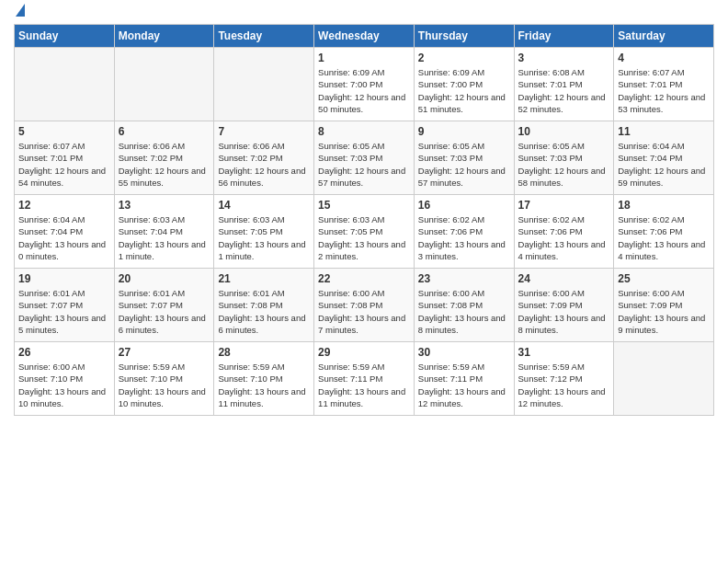  Describe the element at coordinates (664, 232) in the screenshot. I see `calendar-cell: 18Sunrise: 6:02 AMSunset: 7:06 PMDayligh…` at that location.